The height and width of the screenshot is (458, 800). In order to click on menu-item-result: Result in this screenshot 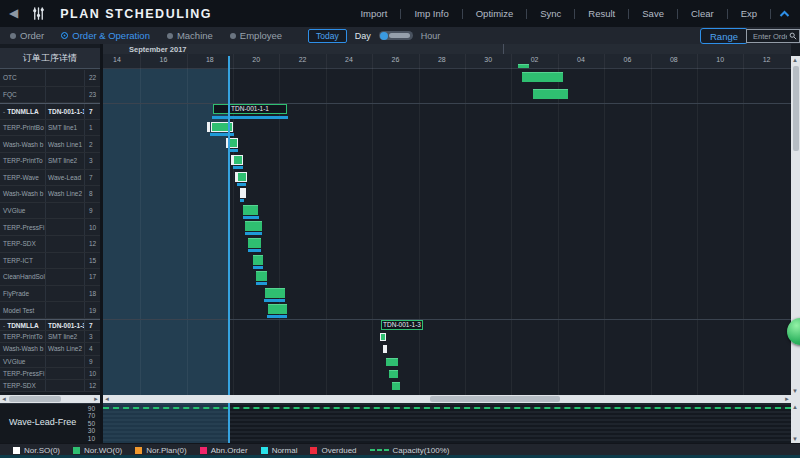, I will do `click(602, 14)`.